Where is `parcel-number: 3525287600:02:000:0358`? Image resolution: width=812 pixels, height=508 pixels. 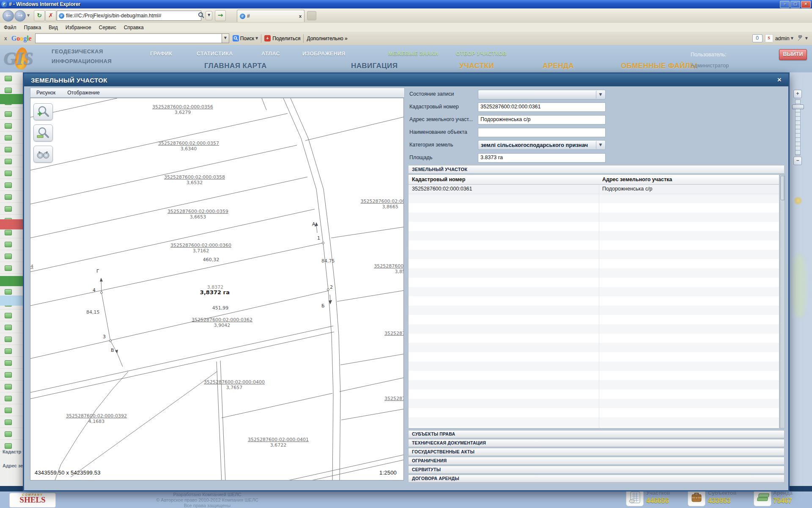 parcel-number: 3525287600:02:000:0358 is located at coordinates (195, 177).